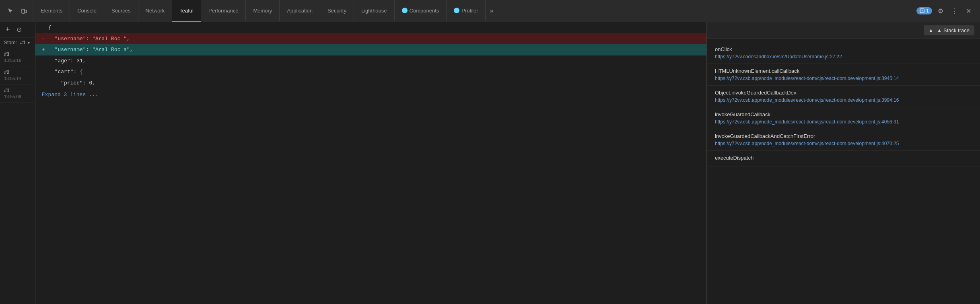  Describe the element at coordinates (843, 118) in the screenshot. I see `stack-entry-3: invokeGuardedCallback https://y72vv.csb.…` at that location.